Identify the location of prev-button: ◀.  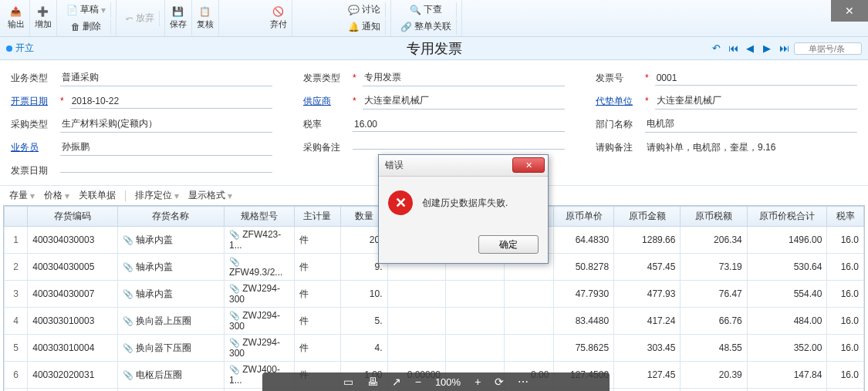
(750, 49).